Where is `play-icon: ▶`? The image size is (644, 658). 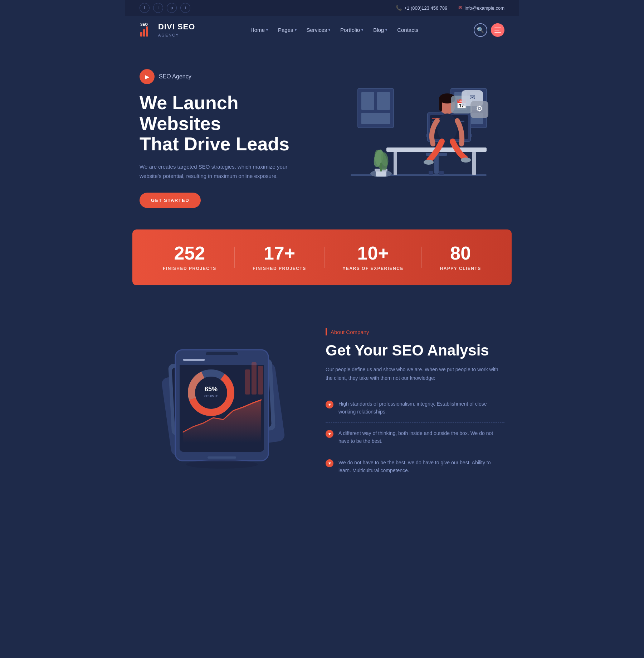 play-icon: ▶ is located at coordinates (147, 77).